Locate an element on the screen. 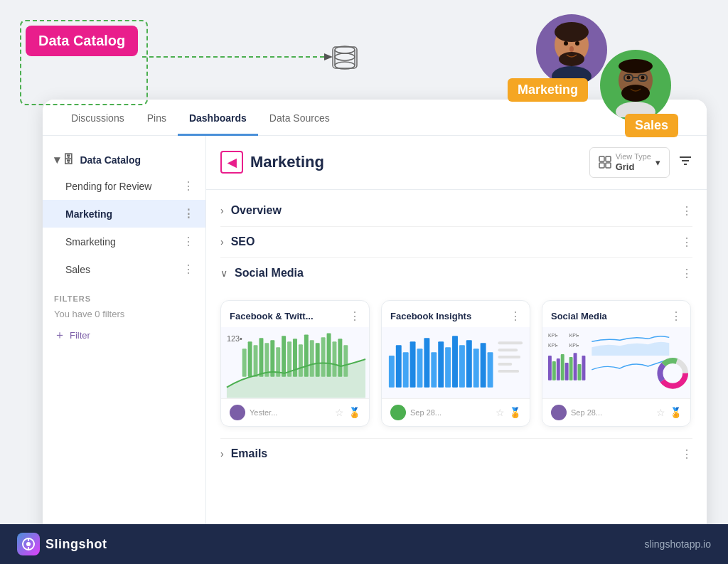 The image size is (728, 564). filters-empty-text: You have 0 filters is located at coordinates (124, 314).